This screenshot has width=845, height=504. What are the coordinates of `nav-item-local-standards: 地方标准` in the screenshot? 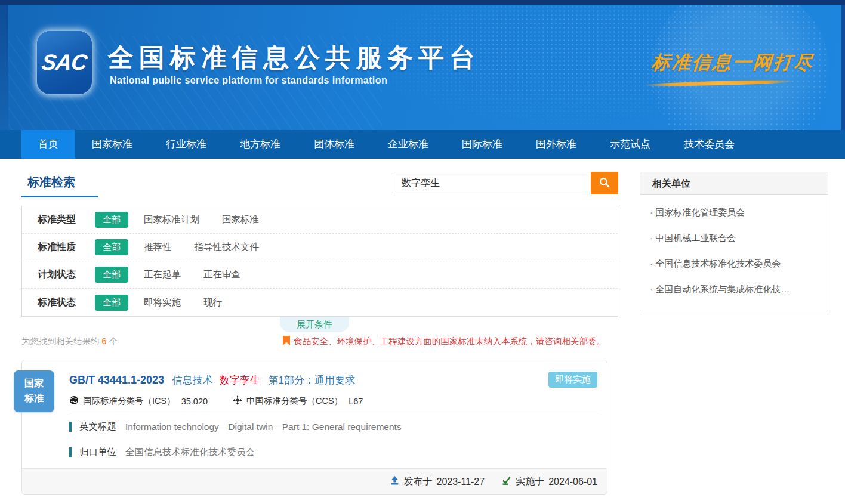 It's located at (260, 144).